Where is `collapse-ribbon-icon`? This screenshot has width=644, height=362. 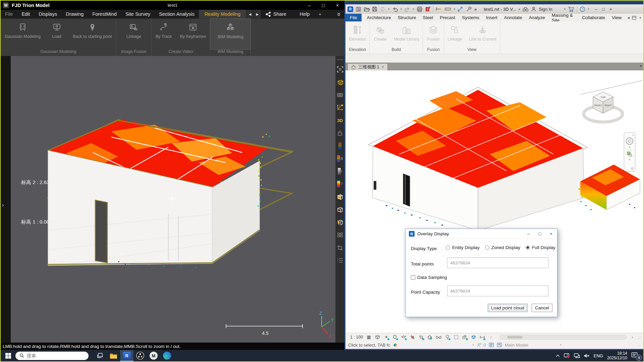 collapse-ribbon-icon is located at coordinates (339, 14).